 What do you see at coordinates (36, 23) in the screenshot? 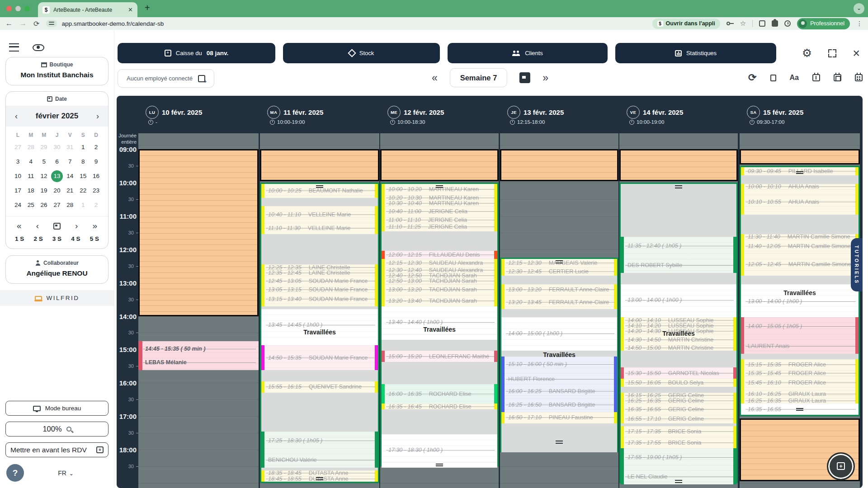
I see `reload-icon: ⟳` at bounding box center [36, 23].